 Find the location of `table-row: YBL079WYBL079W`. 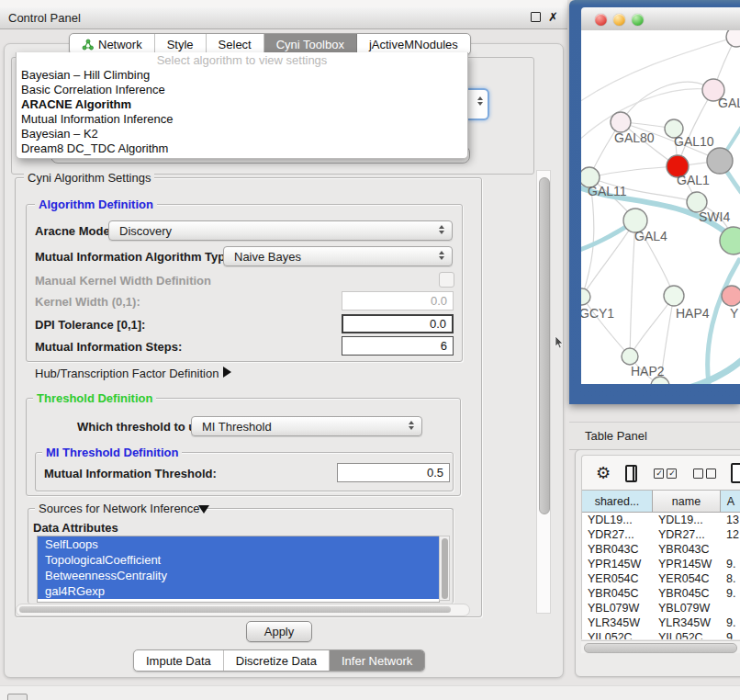

table-row: YBL079WYBL079W is located at coordinates (661, 608).